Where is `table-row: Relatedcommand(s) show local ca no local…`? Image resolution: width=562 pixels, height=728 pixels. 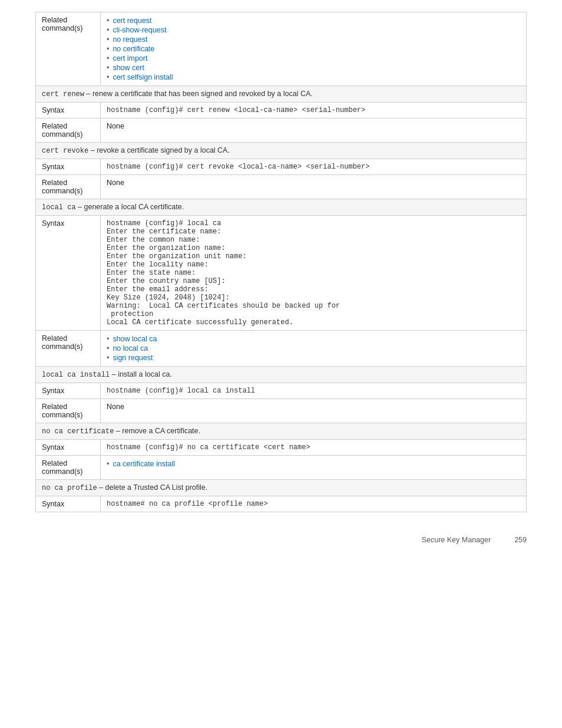 table-row: Relatedcommand(s) show local ca no local… is located at coordinates (282, 349).